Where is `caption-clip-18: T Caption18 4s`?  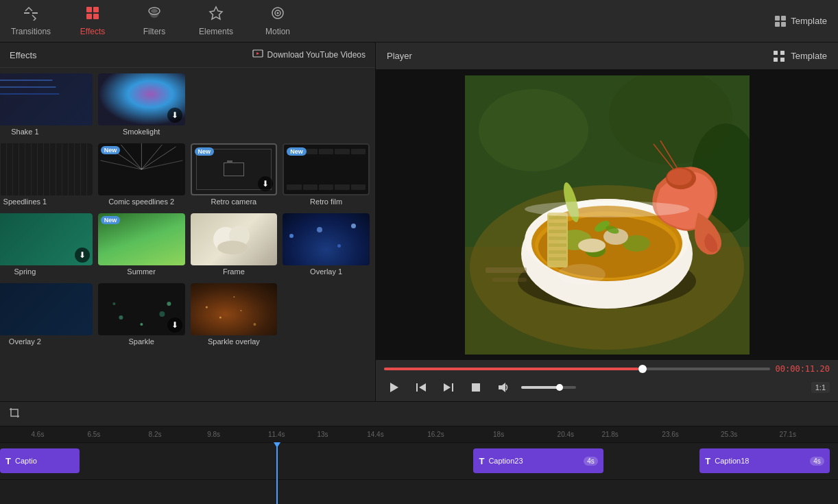 caption-clip-18: T Caption18 4s is located at coordinates (764, 461).